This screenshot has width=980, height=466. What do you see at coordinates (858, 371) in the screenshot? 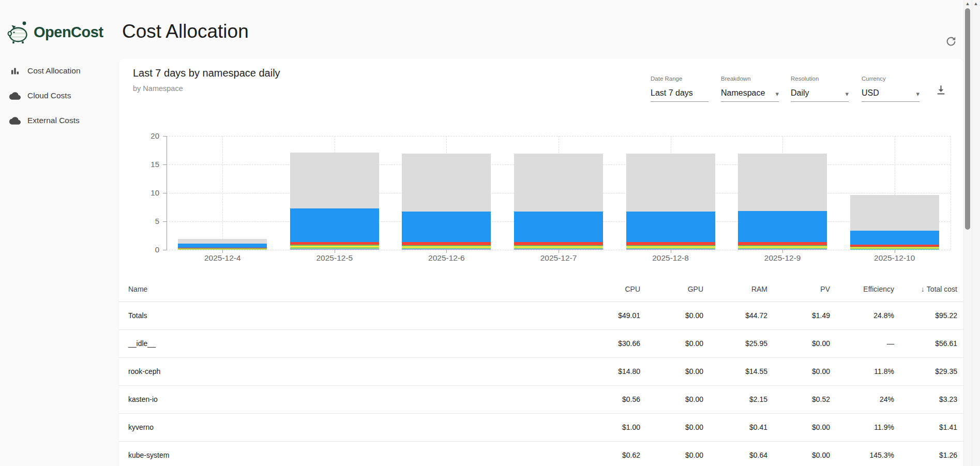
I see `cell-efficiency: 11.8%` at bounding box center [858, 371].